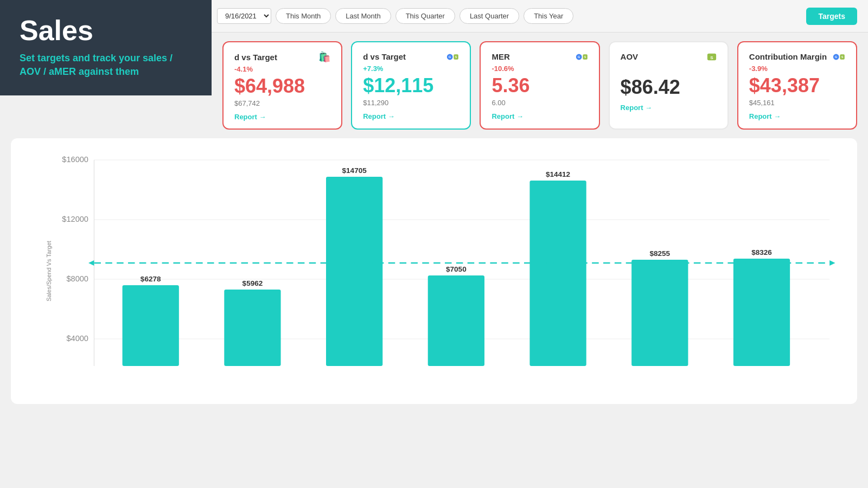 This screenshot has width=868, height=488. Describe the element at coordinates (411, 68) in the screenshot. I see `card-change-2: +7.3%` at that location.